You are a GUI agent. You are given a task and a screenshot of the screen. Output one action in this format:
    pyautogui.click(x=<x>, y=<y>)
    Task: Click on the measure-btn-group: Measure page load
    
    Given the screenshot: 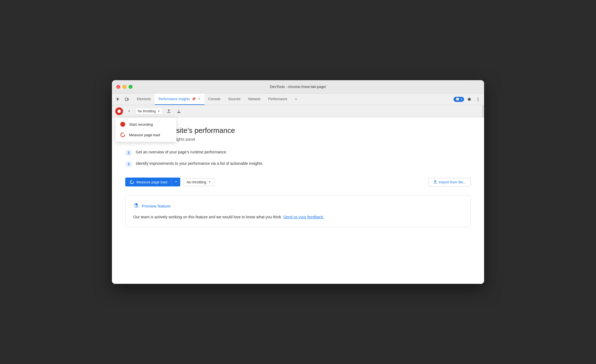 What is the action you would take?
    pyautogui.click(x=153, y=182)
    